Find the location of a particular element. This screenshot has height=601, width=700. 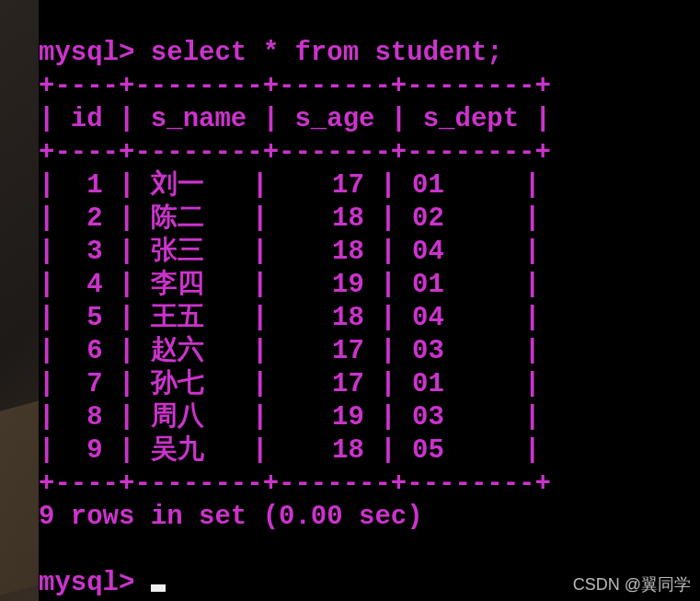

table-row: | 2 | 陈二 | 18 | 02 | is located at coordinates (289, 219).